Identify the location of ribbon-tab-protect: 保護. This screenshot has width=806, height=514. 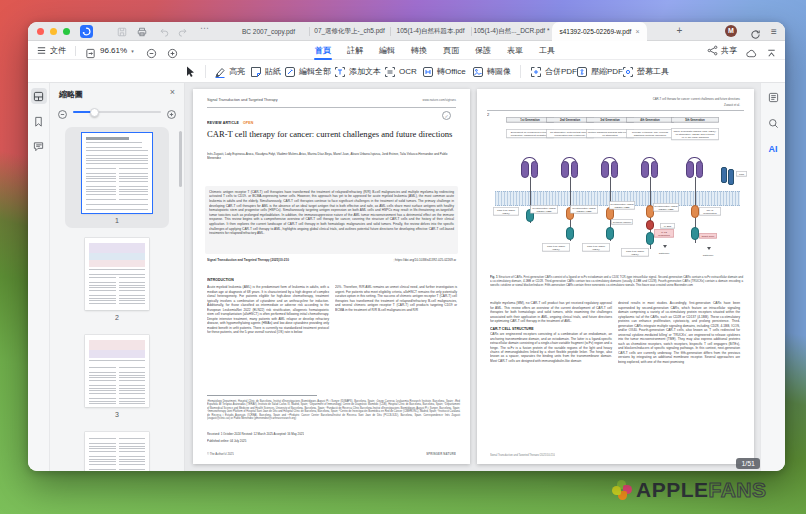
(483, 50).